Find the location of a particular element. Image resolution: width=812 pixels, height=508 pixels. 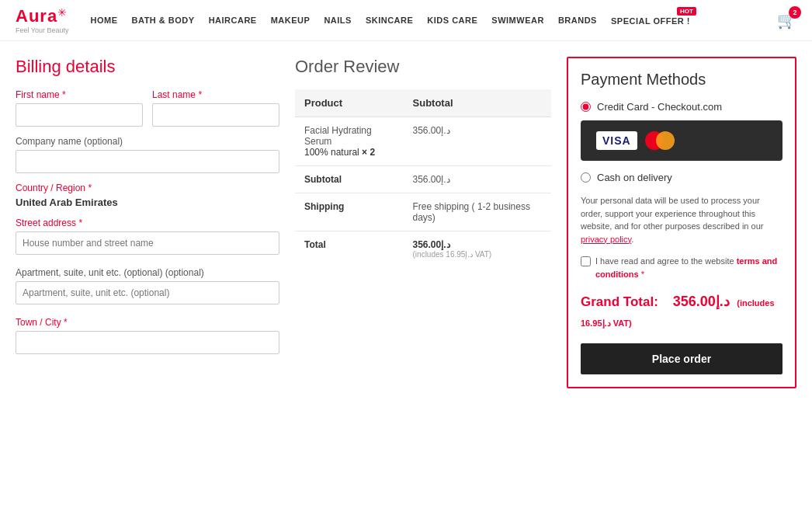

country-group: Country / Region * United Arab Emirates is located at coordinates (147, 196).